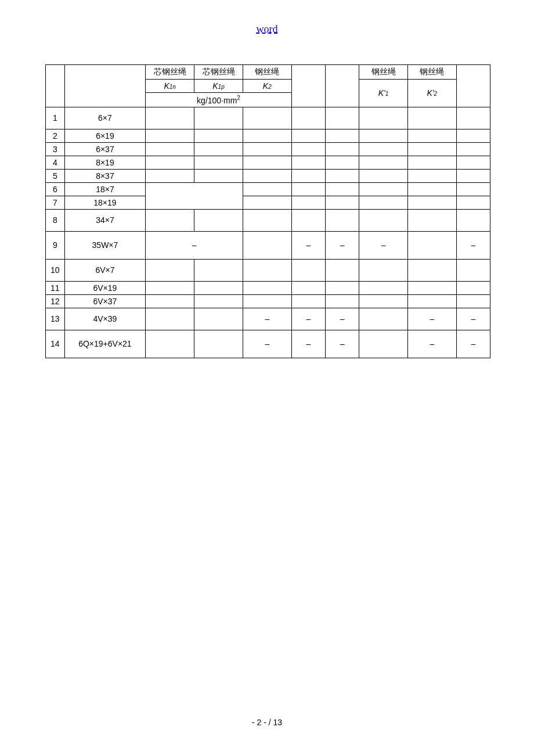 The image size is (534, 756). What do you see at coordinates (105, 163) in the screenshot?
I see `row-spec: 8×19` at bounding box center [105, 163].